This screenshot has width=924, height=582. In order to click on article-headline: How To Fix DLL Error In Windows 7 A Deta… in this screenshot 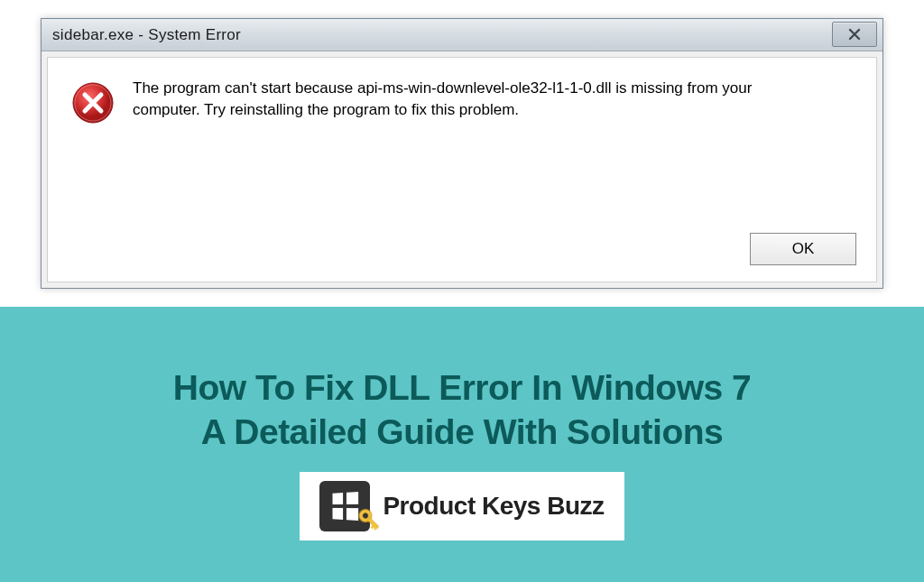, I will do `click(462, 411)`.